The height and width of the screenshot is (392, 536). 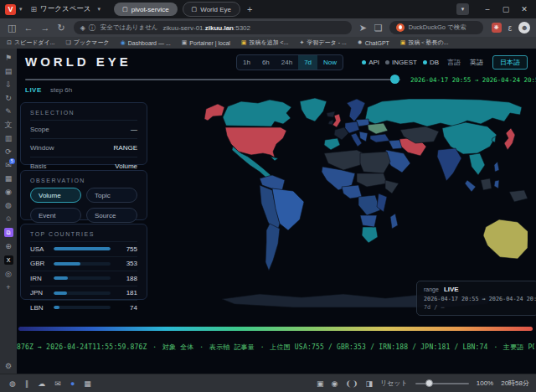 What do you see at coordinates (444, 112) in the screenshot?
I see `map-region-russia` at bounding box center [444, 112].